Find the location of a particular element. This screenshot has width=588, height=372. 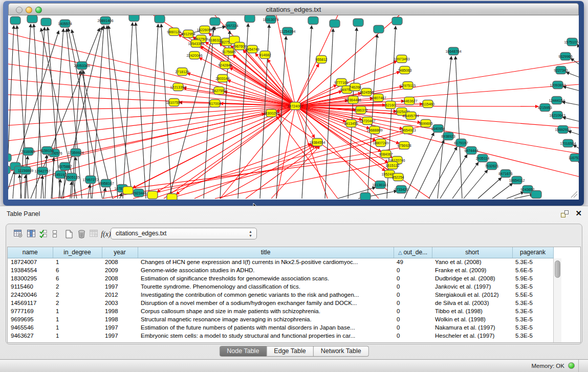

table-cell: Tourette syndrome. Phenomenology and cla… is located at coordinates (266, 287).